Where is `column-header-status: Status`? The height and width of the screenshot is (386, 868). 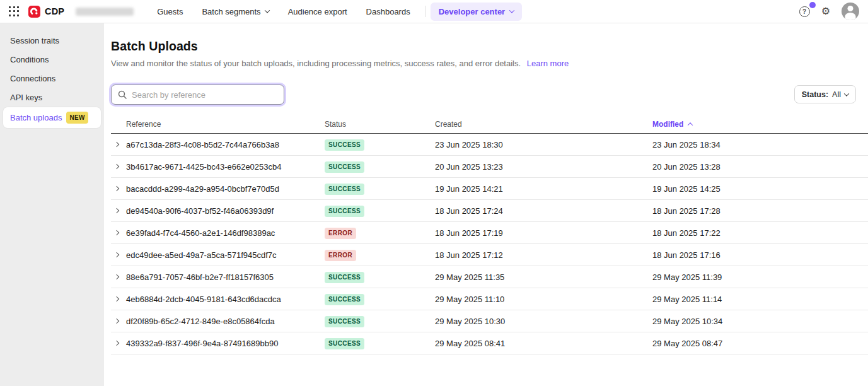
column-header-status: Status is located at coordinates (379, 124).